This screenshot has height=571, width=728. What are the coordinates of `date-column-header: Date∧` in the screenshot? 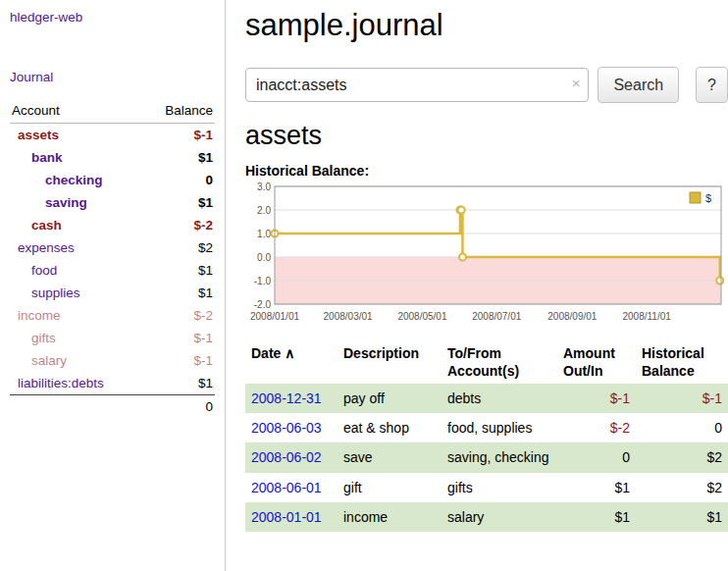 It's located at (291, 363).